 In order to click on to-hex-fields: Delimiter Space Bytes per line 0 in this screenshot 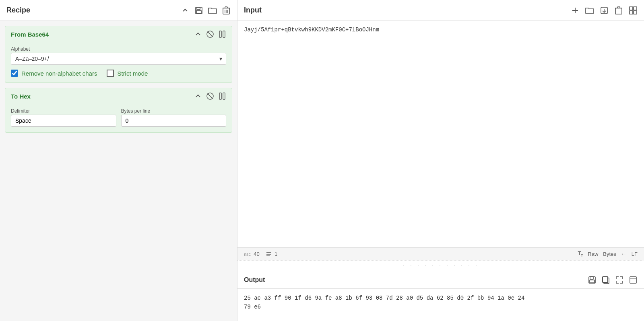, I will do `click(118, 117)`.